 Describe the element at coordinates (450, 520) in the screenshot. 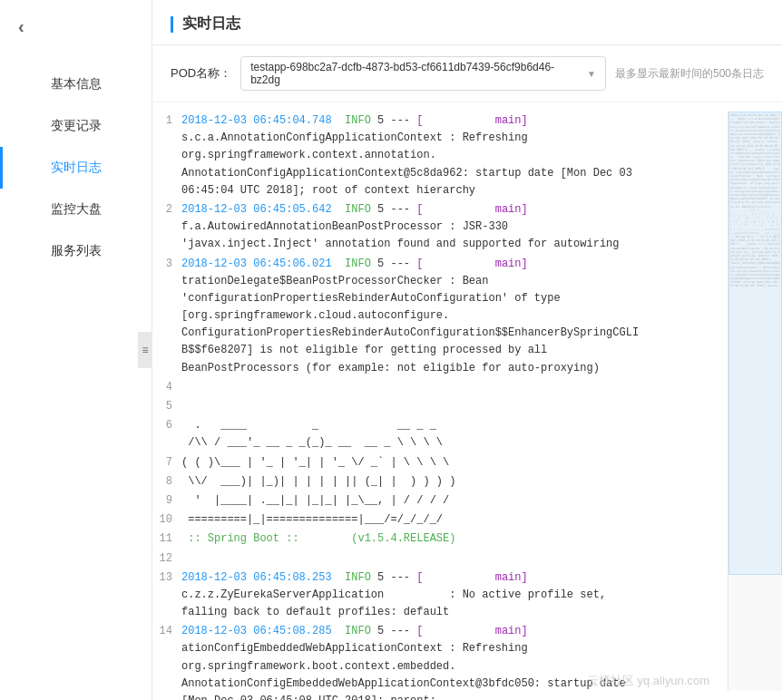

I see `log-line-content: =========|_|==============|___/=/_/_/_/` at that location.